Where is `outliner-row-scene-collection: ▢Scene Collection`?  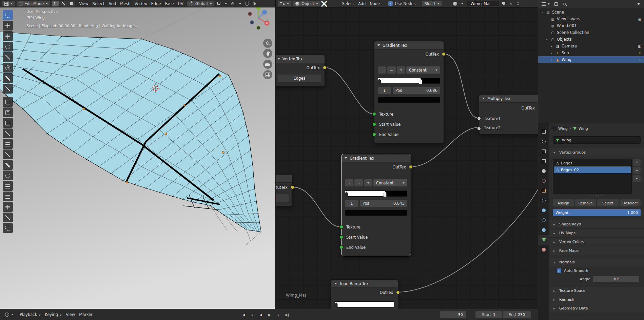 outliner-row-scene-collection: ▢Scene Collection is located at coordinates (591, 33).